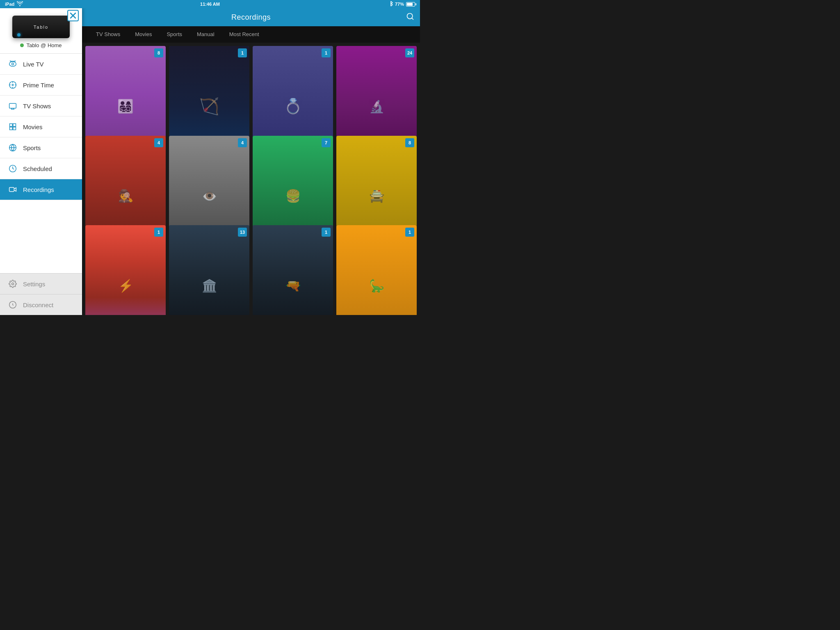 The image size is (840, 630). I want to click on device-status-label: Tablo @ Home, so click(44, 45).